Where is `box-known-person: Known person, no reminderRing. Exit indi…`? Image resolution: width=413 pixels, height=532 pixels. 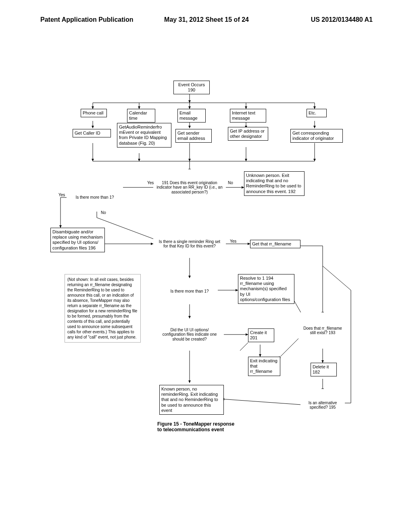
box-known-person: Known person, no reminderRing. Exit indi… is located at coordinates (192, 400).